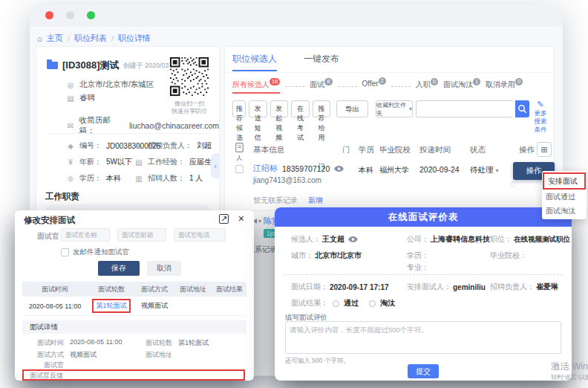  I want to click on col-interview-method: 面试方式, so click(154, 290).